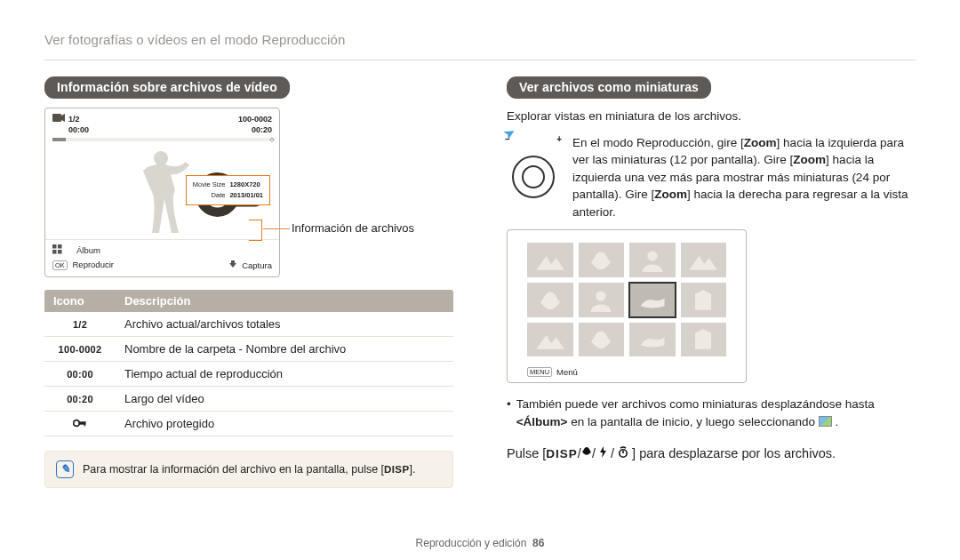  I want to click on page-footer: Reproducción y edición 86, so click(480, 543).